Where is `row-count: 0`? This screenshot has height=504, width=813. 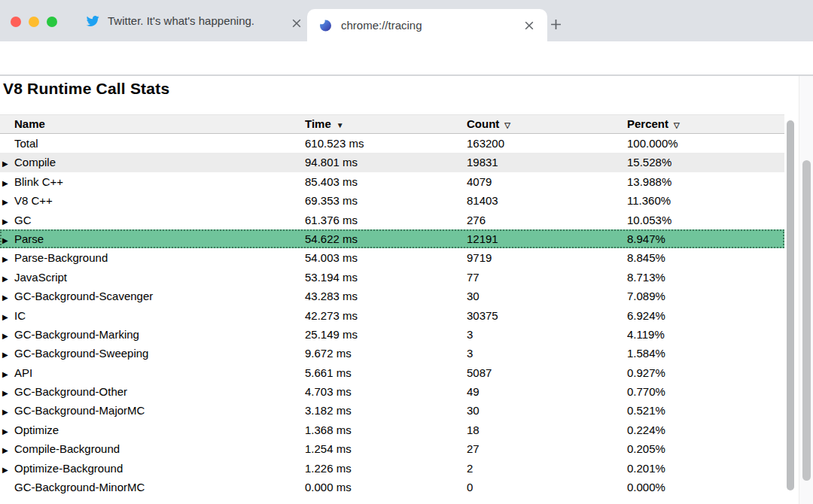
row-count: 0 is located at coordinates (547, 487).